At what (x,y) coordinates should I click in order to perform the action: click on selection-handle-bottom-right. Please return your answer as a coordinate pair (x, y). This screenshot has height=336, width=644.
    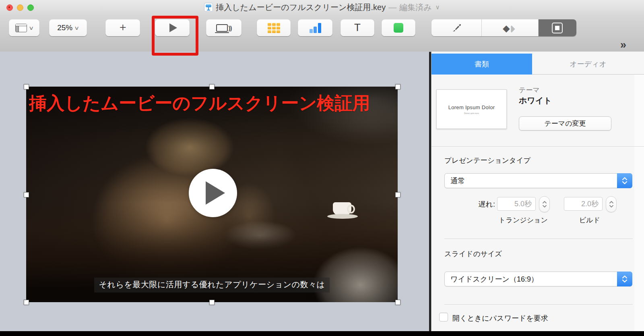
    Looking at the image, I should click on (398, 302).